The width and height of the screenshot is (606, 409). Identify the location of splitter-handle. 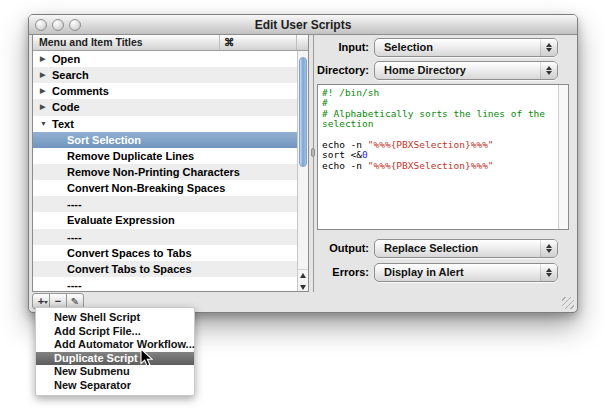
(313, 152).